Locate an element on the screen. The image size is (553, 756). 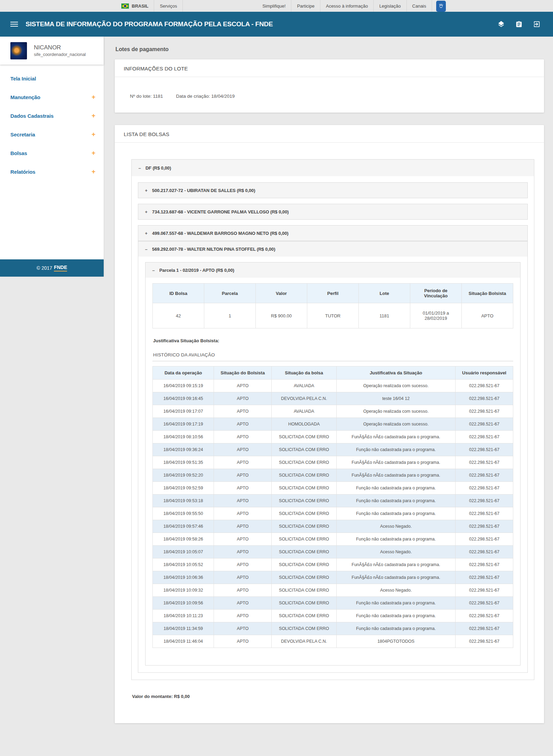
layers-icon is located at coordinates (501, 24).